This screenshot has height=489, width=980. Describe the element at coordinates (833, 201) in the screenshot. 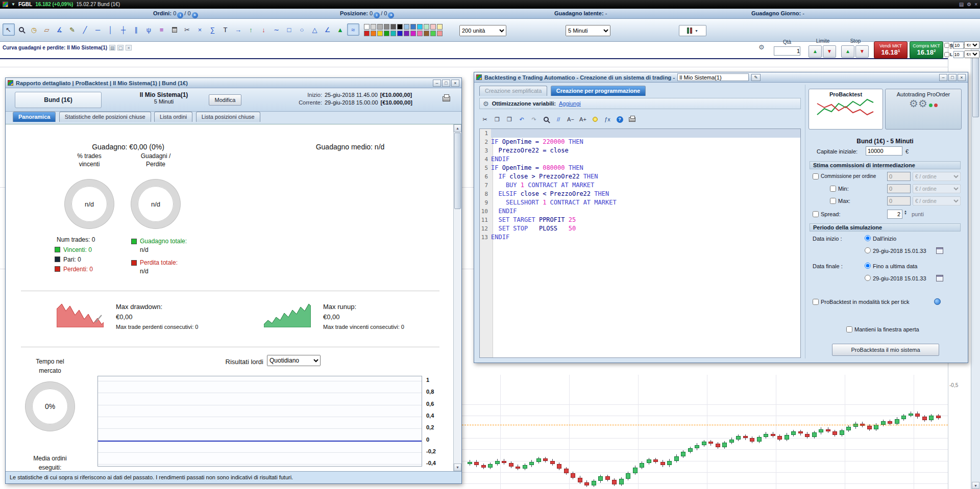

I see `max-checkbox` at that location.